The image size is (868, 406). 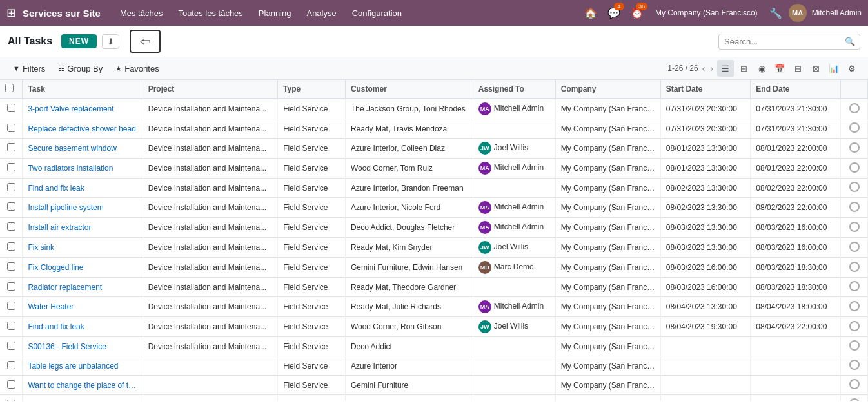 I want to click on prev-page-button: ‹, so click(x=704, y=68).